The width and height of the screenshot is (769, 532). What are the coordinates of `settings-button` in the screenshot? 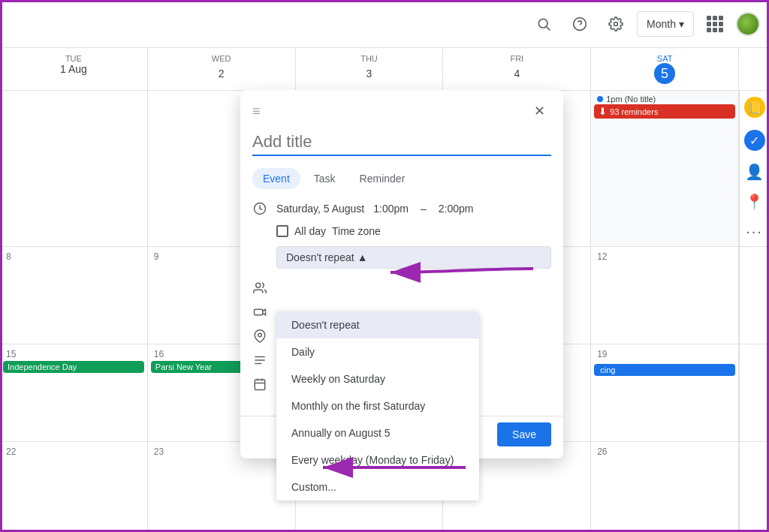 It's located at (616, 24).